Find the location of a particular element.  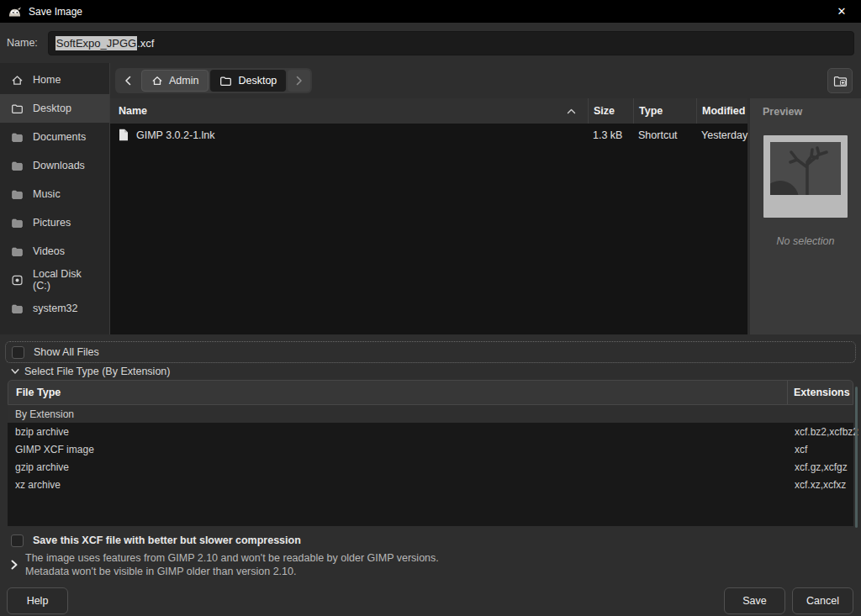

cancel-button: Cancel is located at coordinates (822, 601).